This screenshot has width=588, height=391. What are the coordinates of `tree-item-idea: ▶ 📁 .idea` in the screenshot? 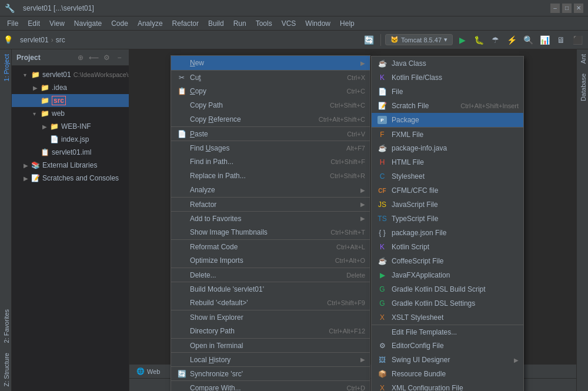 It's located at (71, 88).